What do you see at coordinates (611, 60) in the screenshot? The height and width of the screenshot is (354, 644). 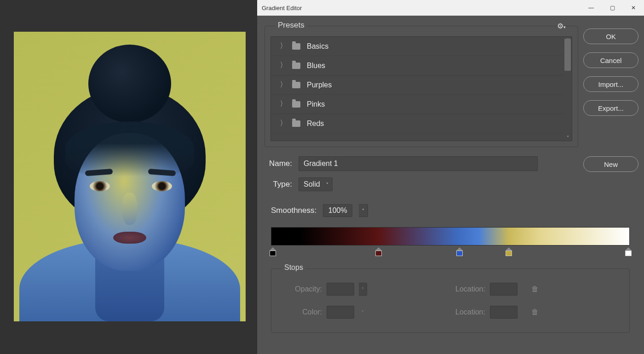 I see `cancel-button: Cancel` at bounding box center [611, 60].